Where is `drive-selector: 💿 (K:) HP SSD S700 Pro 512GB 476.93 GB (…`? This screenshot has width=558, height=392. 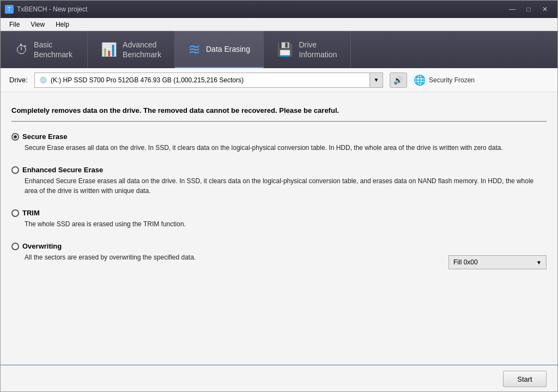
drive-selector: 💿 (K:) HP SSD S700 Pro 512GB 476.93 GB (… is located at coordinates (209, 80).